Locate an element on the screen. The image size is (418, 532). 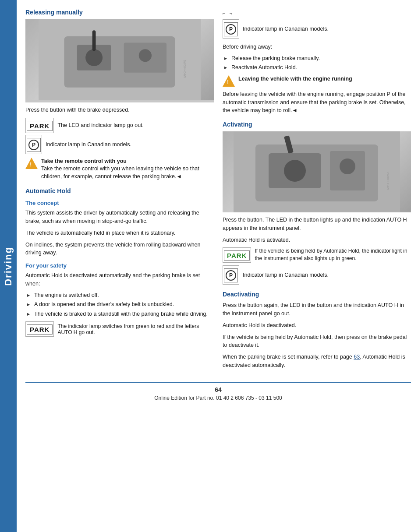
p-circle-icon1: P is located at coordinates (34, 145).